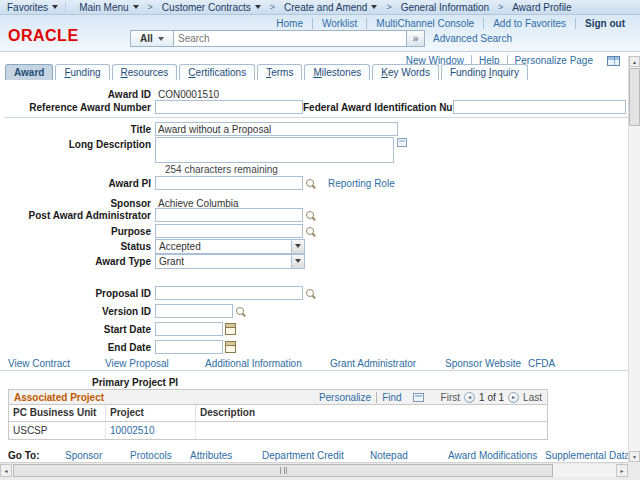 The image size is (640, 480). I want to click on multichannel-console-link: MultiChannel Console, so click(424, 24).